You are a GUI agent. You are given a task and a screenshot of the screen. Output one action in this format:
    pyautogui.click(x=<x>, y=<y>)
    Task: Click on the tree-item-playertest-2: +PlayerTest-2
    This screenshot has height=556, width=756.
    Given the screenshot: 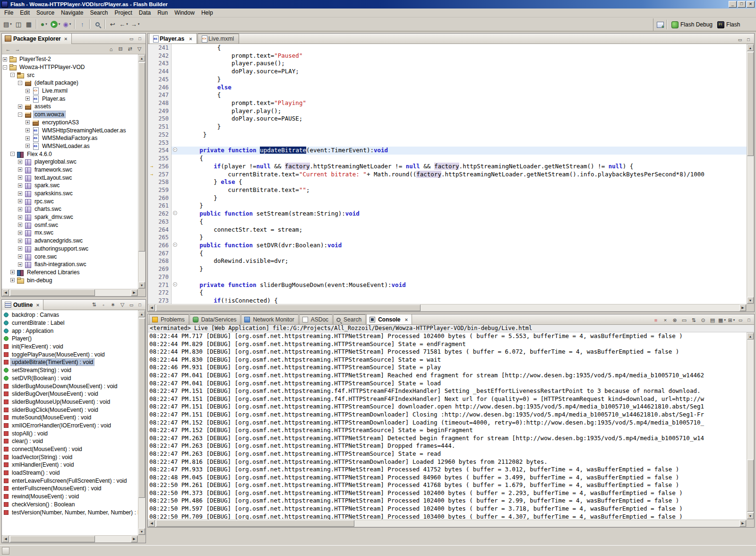 What is the action you would take?
    pyautogui.click(x=70, y=60)
    